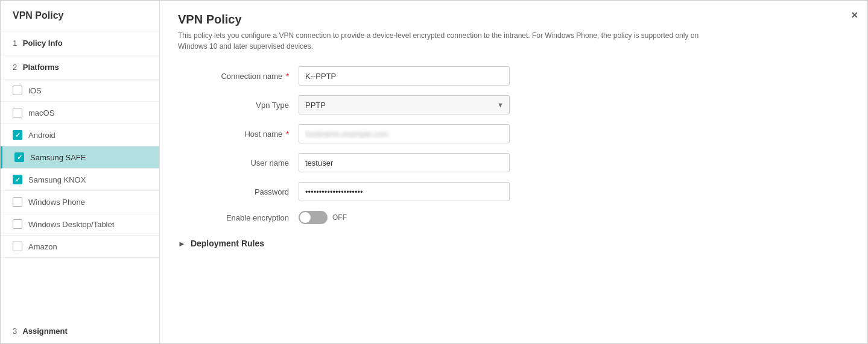 The height and width of the screenshot is (344, 868). Describe the element at coordinates (14, 67) in the screenshot. I see `section-number-2: 2` at that location.